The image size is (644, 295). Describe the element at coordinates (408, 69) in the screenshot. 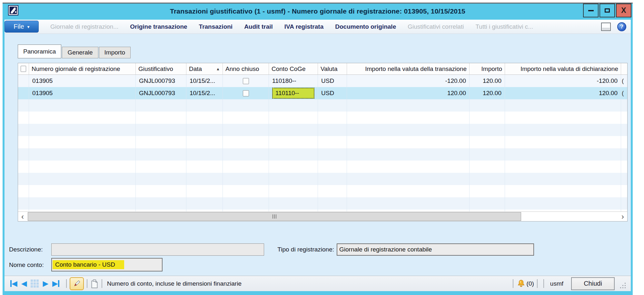

I see `col-importo-transazione: Importo nella valuta della transazione` at that location.